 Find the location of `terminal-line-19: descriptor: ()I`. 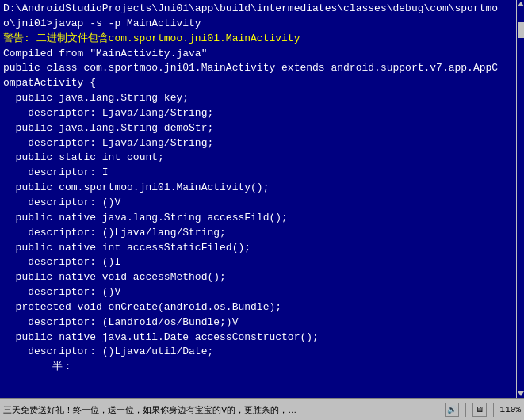

terminal-line-19: descriptor: ()I is located at coordinates (262, 263).